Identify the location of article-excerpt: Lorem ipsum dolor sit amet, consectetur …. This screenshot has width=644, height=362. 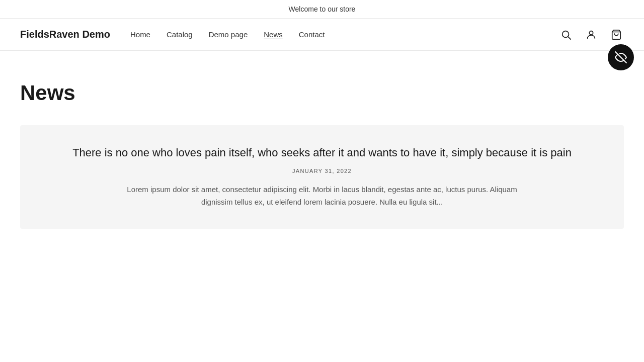
(322, 196).